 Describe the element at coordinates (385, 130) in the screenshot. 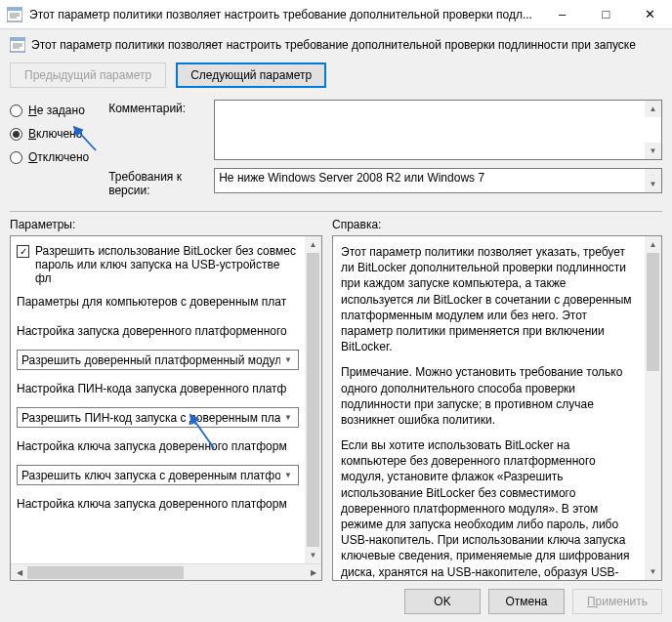

I see `comment-row: Комментарий: ▲ ▼` at that location.